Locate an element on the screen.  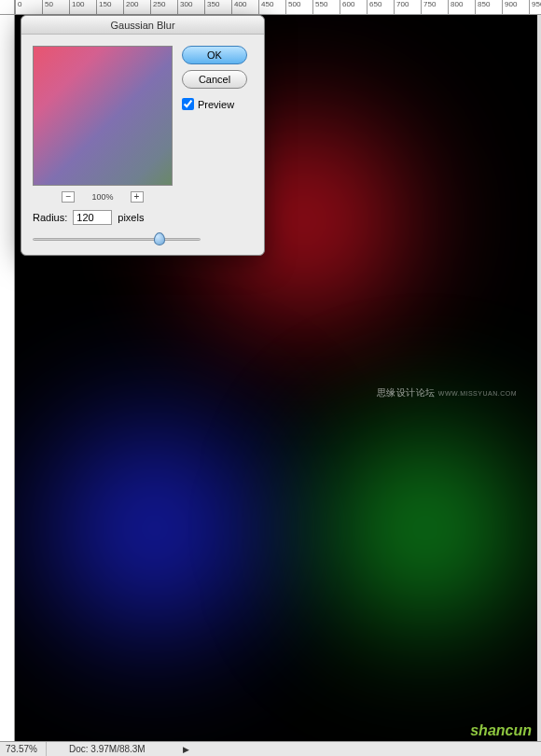
zoom-out-button: − is located at coordinates (68, 197).